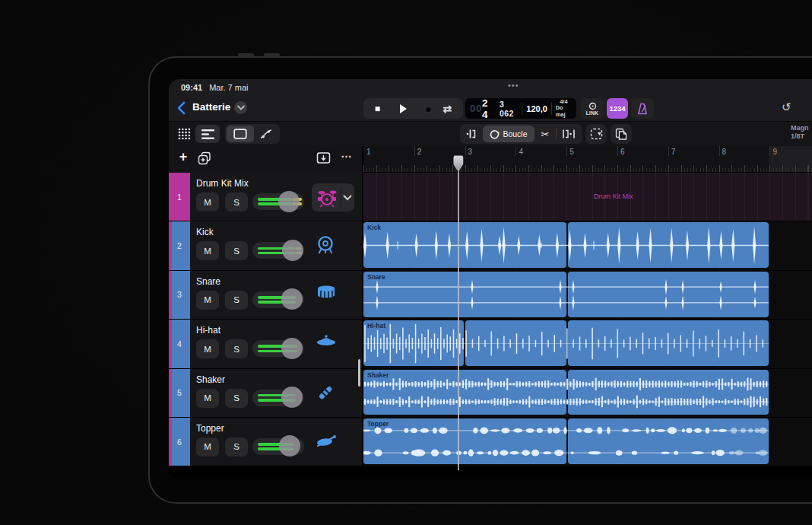 The height and width of the screenshot is (525, 812). Describe the element at coordinates (208, 134) in the screenshot. I see `tracks-view-button` at that location.